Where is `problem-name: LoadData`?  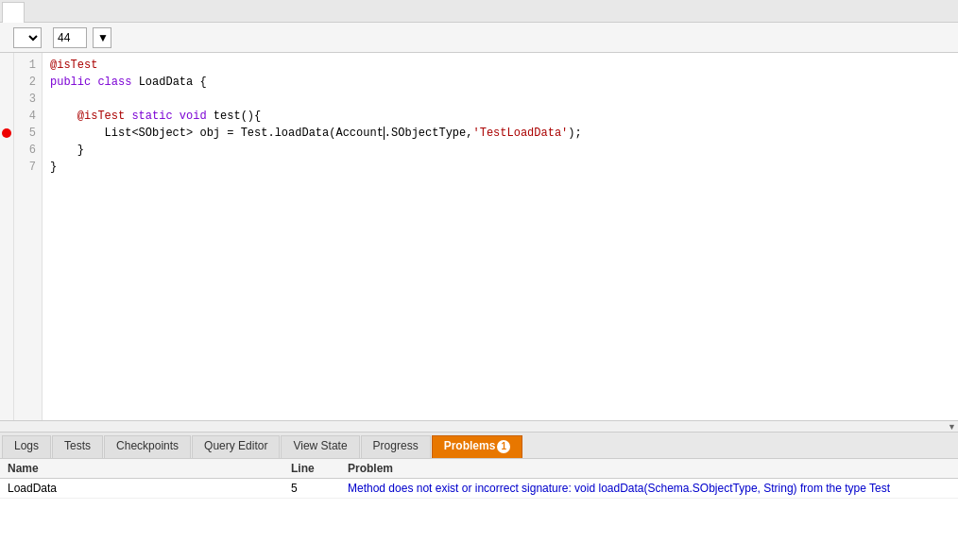 problem-name: LoadData is located at coordinates (142, 489).